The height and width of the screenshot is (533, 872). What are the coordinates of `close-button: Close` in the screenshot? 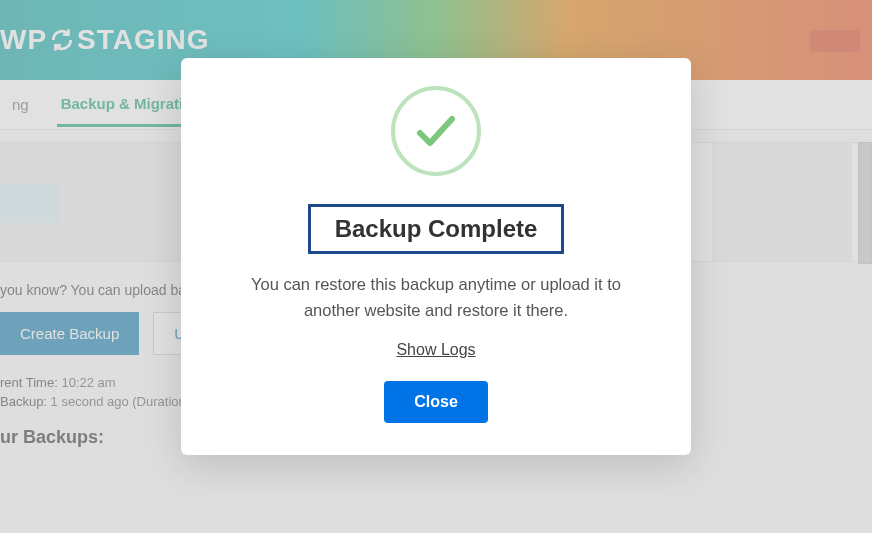 It's located at (436, 402).